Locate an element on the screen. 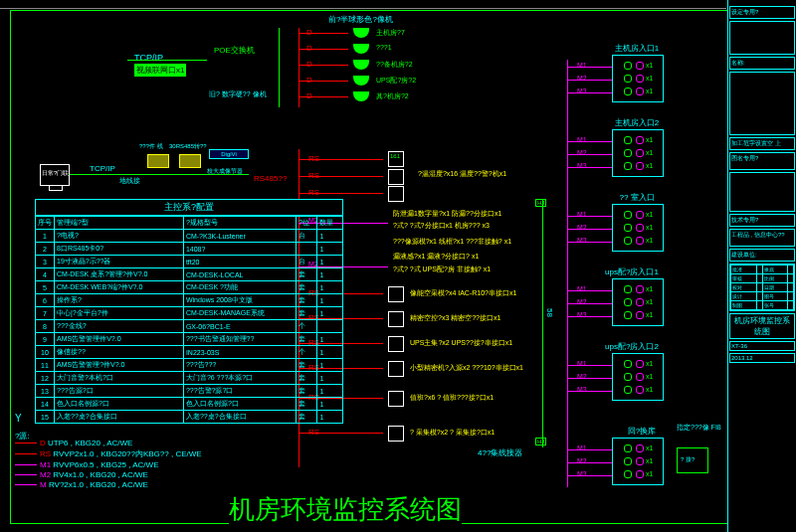 This screenshot has width=796, height=532. wire-d2 is located at coordinates (323, 66).